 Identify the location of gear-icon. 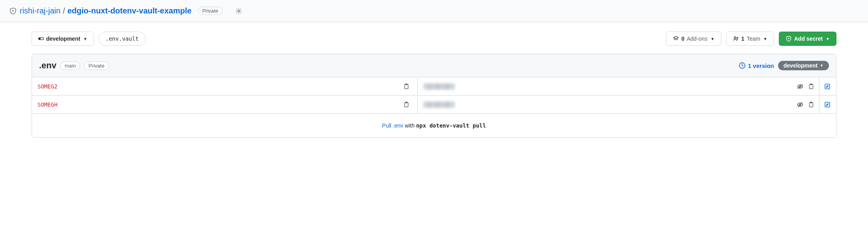
(239, 11).